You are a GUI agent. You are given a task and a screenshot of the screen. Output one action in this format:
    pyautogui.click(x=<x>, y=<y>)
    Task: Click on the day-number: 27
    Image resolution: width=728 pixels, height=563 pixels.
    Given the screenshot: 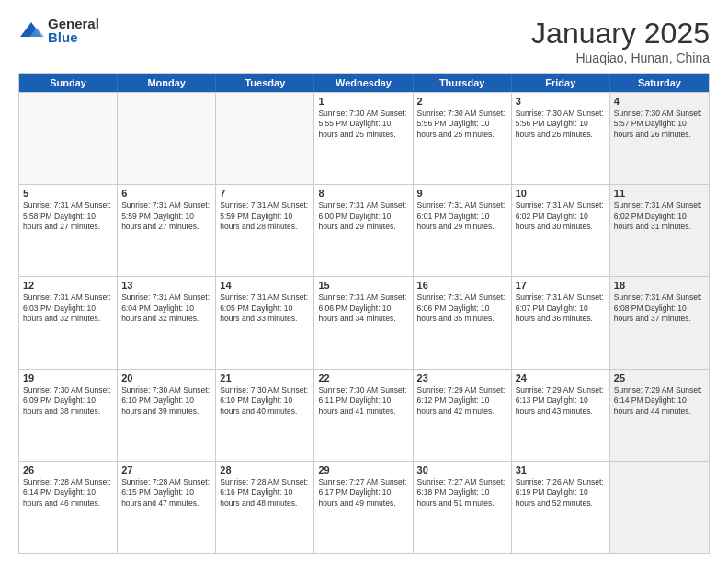 What is the action you would take?
    pyautogui.click(x=166, y=470)
    